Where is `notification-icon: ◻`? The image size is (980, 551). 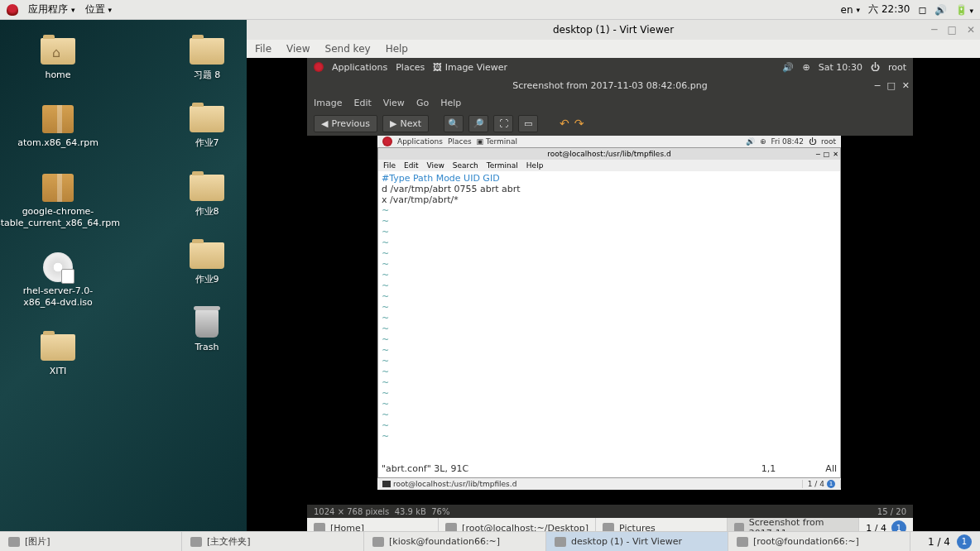 notification-icon: ◻ is located at coordinates (923, 10).